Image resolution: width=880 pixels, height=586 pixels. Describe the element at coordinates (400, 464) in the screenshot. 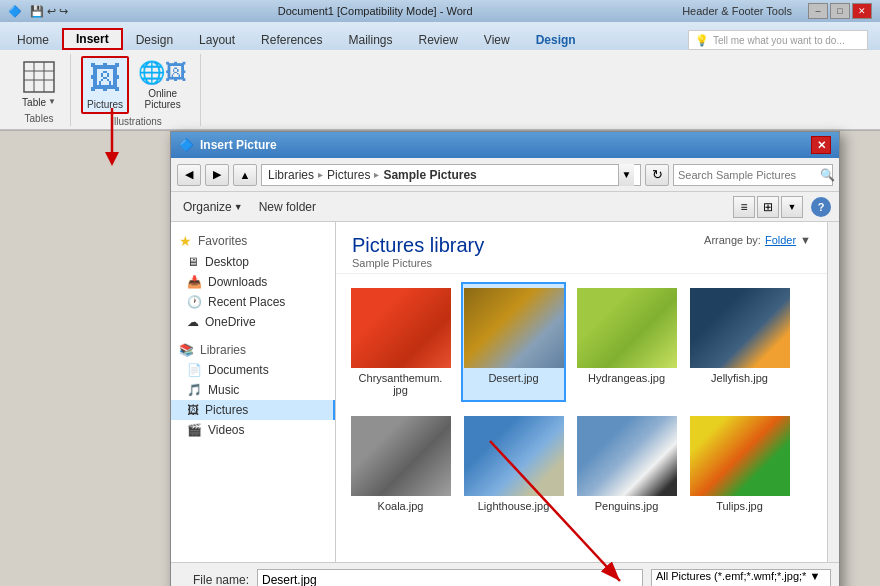

I see `image-item-koala: Koala.jpg` at that location.